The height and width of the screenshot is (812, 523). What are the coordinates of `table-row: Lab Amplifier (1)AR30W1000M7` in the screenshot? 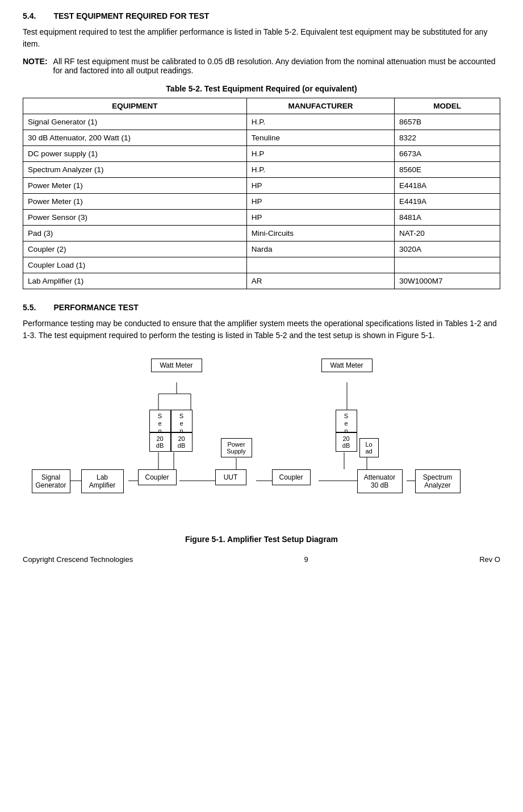 It's located at (262, 281).